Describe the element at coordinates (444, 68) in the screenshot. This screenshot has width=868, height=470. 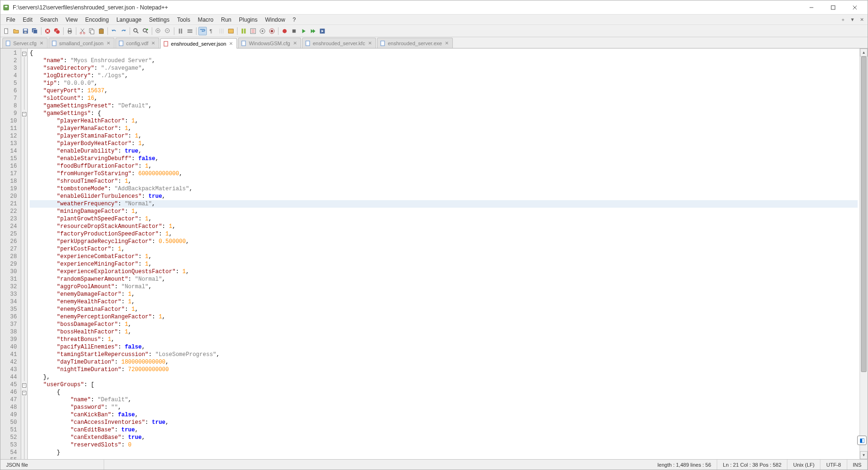
I see `code-line: "saveDirectory": "./savegame",` at that location.